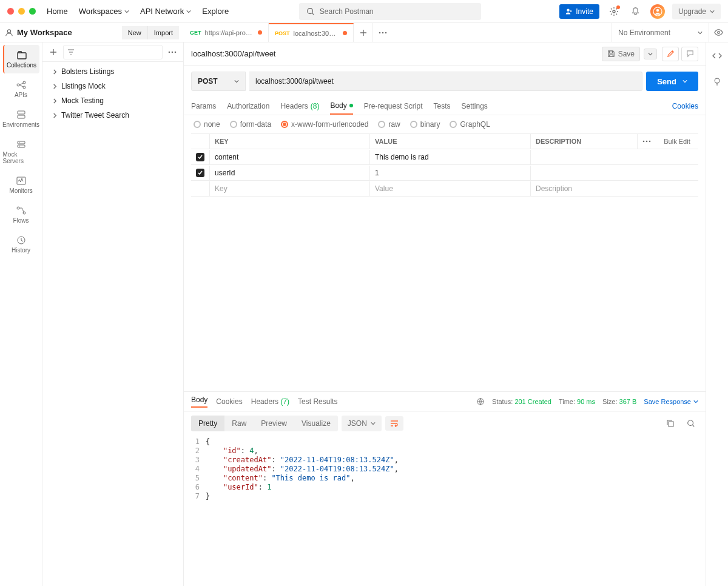 The image size is (728, 586). Describe the element at coordinates (394, 423) in the screenshot. I see `wrap-lines-button` at that location.